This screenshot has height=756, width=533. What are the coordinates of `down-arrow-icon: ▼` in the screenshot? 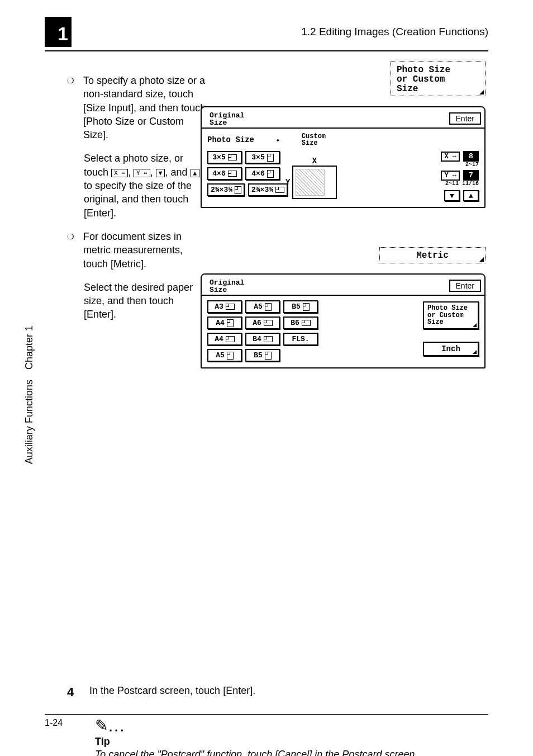 It's located at (161, 173).